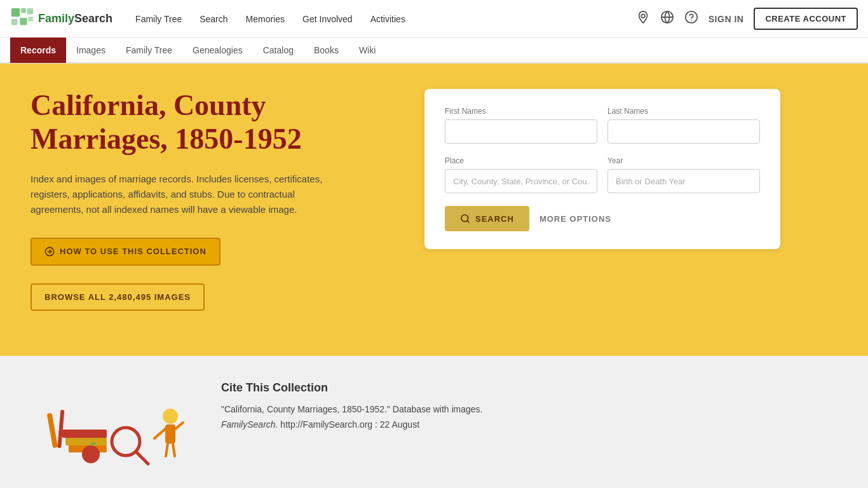 The image size is (868, 488). Describe the element at coordinates (667, 19) in the screenshot. I see `globe-icon` at that location.